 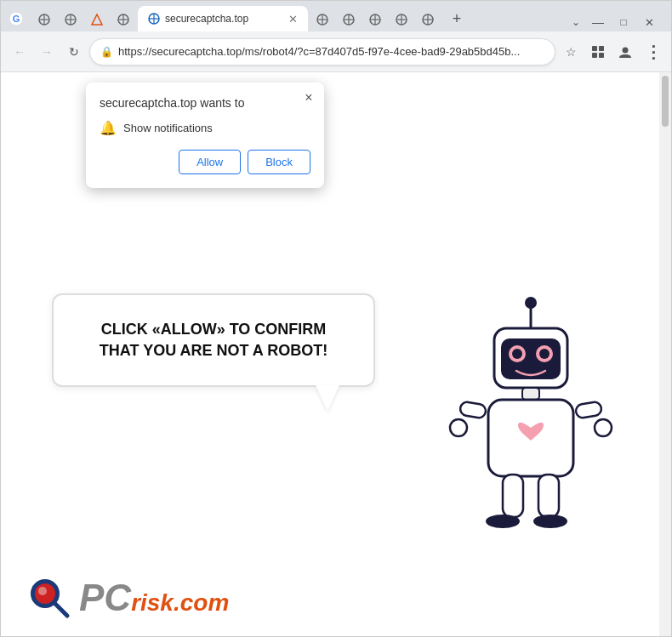 What do you see at coordinates (16, 19) in the screenshot?
I see `google-favicon: G` at bounding box center [16, 19].